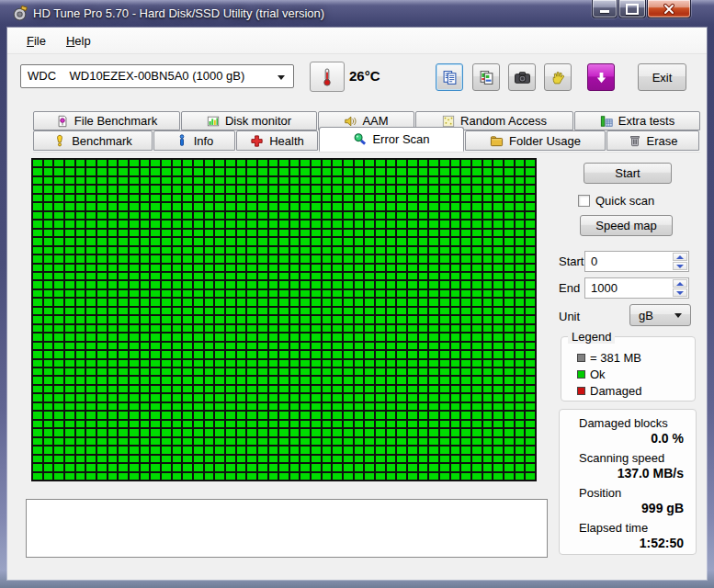 The image size is (714, 588). Describe the element at coordinates (535, 141) in the screenshot. I see `tab-folder-usage: Folder Usage` at that location.